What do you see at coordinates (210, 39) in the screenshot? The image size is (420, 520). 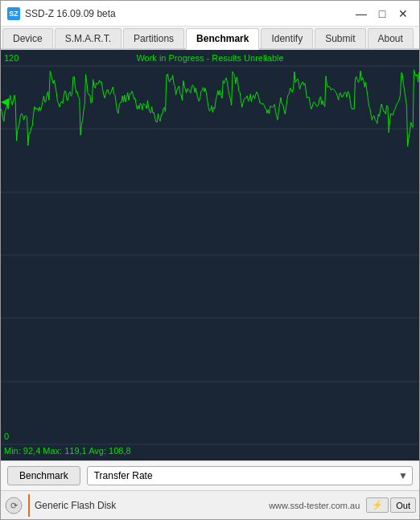 I see `tab-bar: Device S.M.A.R.T. Partitions Benchmark I…` at bounding box center [210, 39].